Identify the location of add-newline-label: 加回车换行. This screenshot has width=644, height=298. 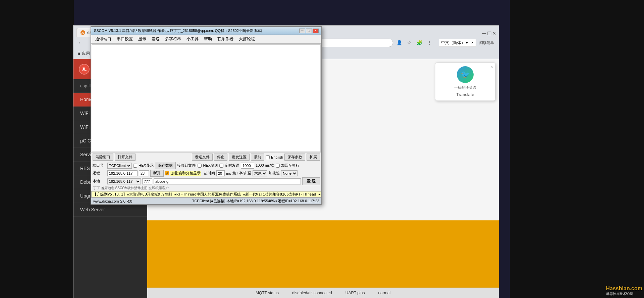
(290, 165).